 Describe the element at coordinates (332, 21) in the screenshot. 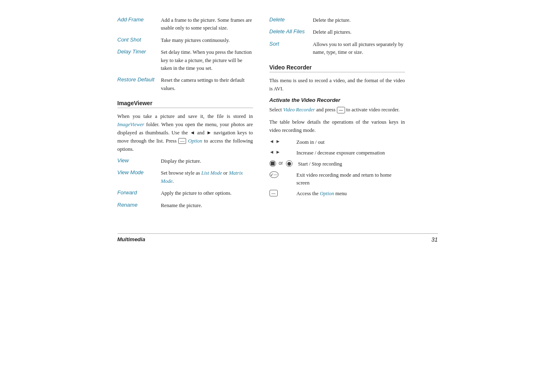

I see `delete-desc: Delete the picture.` at that location.